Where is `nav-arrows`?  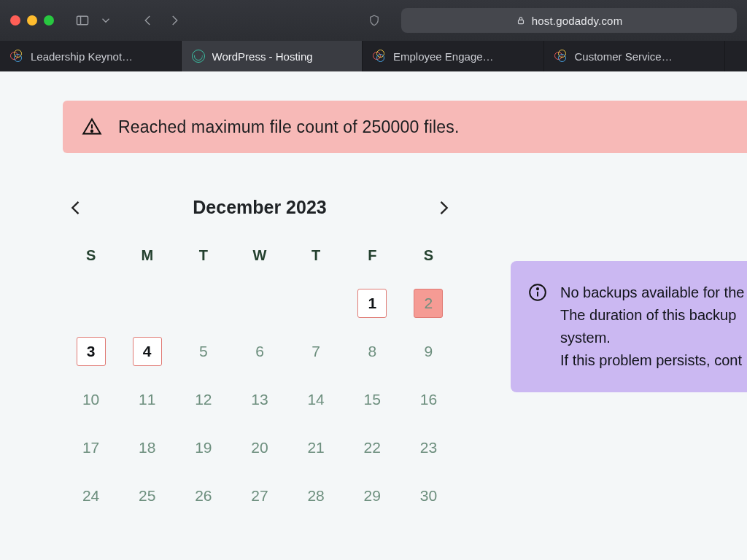
nav-arrows is located at coordinates (161, 20).